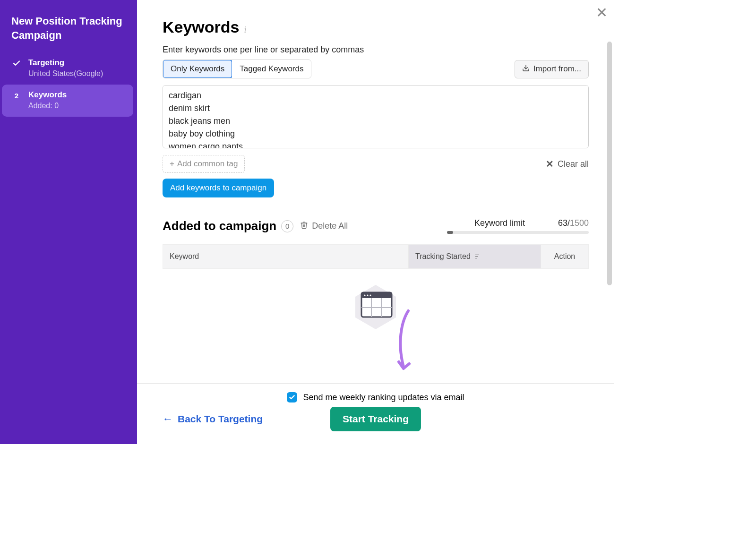 The image size is (756, 548). What do you see at coordinates (579, 223) in the screenshot?
I see `limit-max: 1500` at bounding box center [579, 223].